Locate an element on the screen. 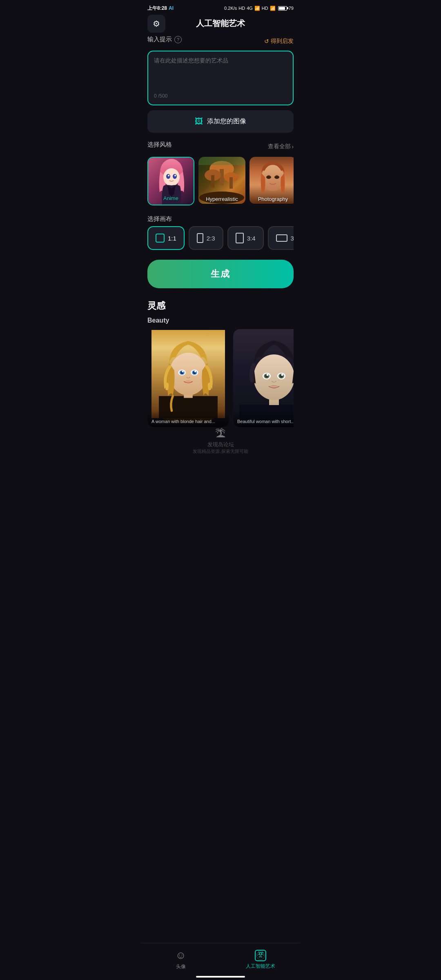 This screenshot has height=980, width=441. style-section-header: 选择风格 查看全部 › is located at coordinates (220, 146).